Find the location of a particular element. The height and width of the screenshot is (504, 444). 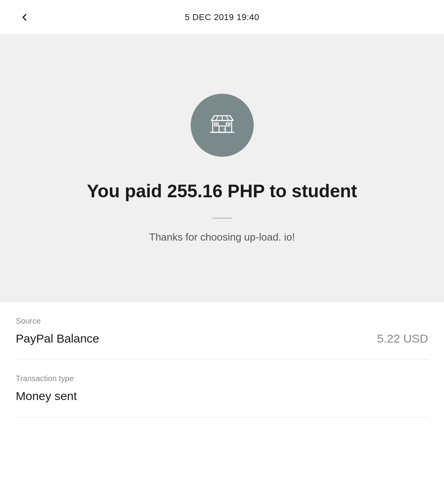

thank-you-text: Thanks for choosing up-load. io! is located at coordinates (222, 237).